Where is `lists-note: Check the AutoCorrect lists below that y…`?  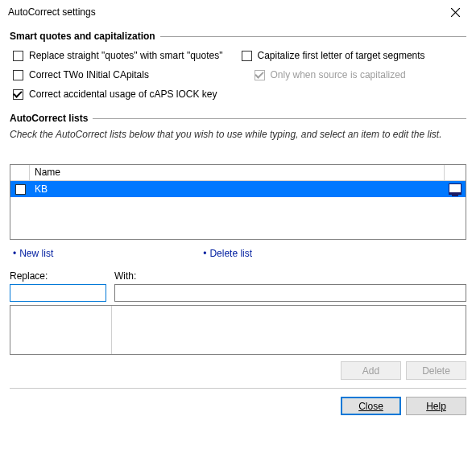
lists-note: Check the AutoCorrect lists below that y… is located at coordinates (238, 134).